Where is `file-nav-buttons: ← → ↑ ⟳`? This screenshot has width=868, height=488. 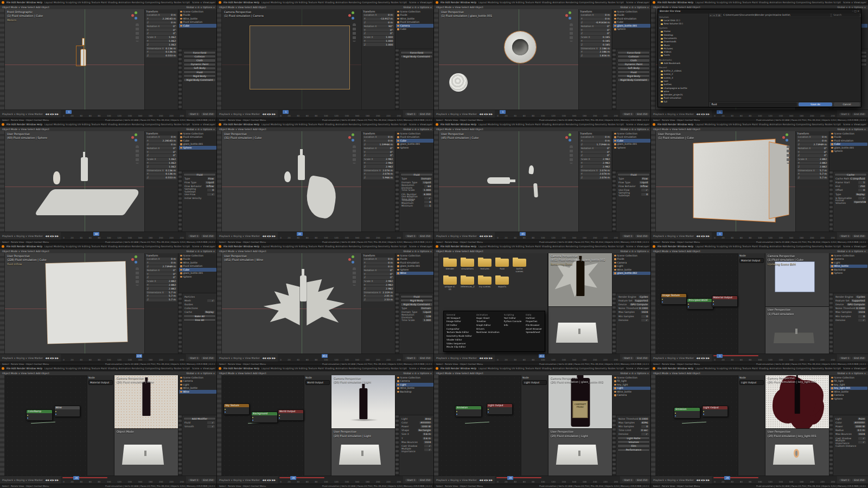 file-nav-buttons: ← → ↑ ⟳ is located at coordinates (715, 15).